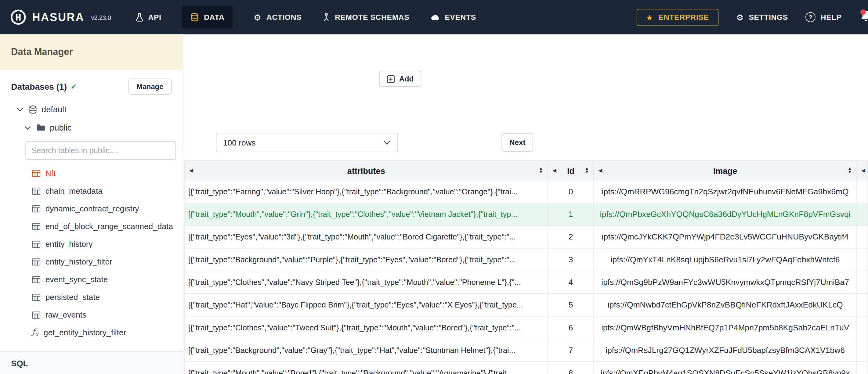 Image resolution: width=868 pixels, height=374 pixels. What do you see at coordinates (92, 253) in the screenshot?
I see `table-list: Nftchain_metadatadynamic_contract_regist…` at bounding box center [92, 253].